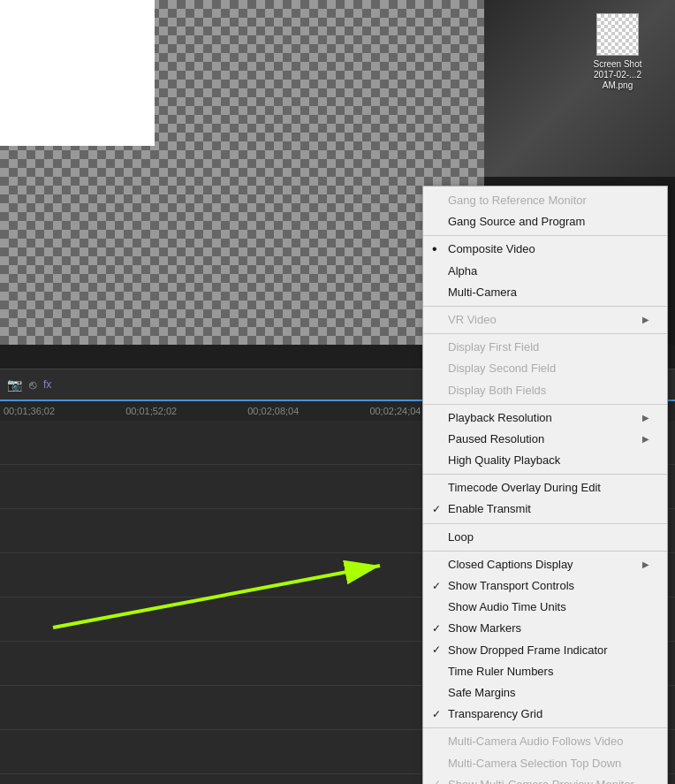  Describe the element at coordinates (489, 509) in the screenshot. I see `menu-item-label: Enable Transmit` at that location.